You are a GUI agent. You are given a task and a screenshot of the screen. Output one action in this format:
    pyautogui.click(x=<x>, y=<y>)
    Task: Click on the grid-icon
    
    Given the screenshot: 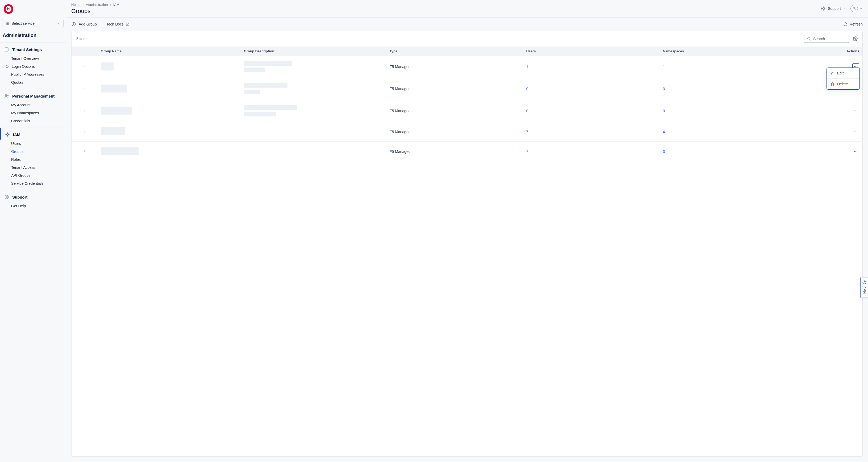 What is the action you would take?
    pyautogui.click(x=7, y=24)
    